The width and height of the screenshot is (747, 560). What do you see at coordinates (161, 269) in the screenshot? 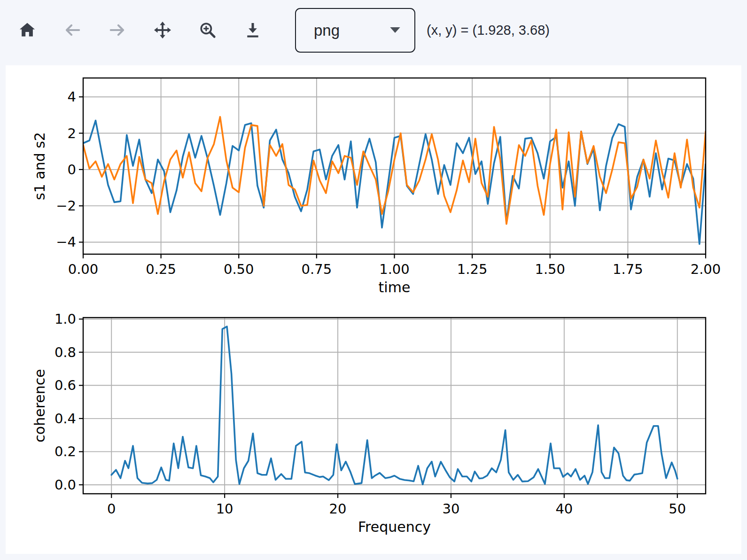
I see `xtick-label: 0.25` at bounding box center [161, 269].